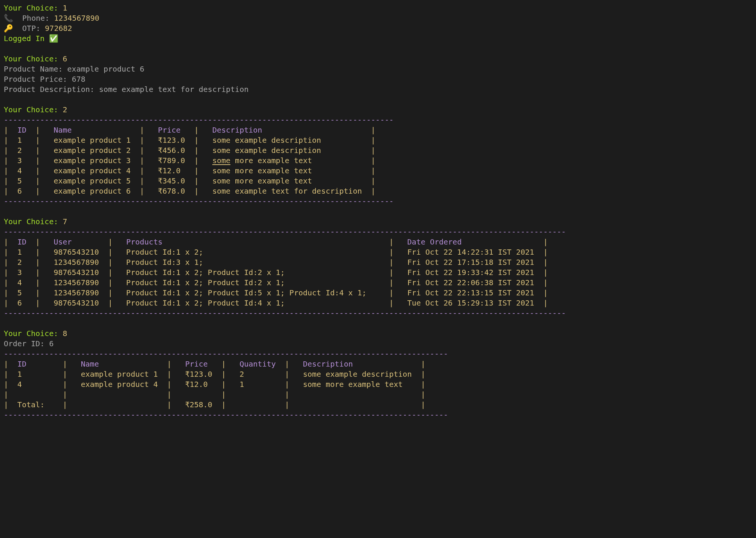 The width and height of the screenshot is (756, 538). Describe the element at coordinates (8, 28) in the screenshot. I see `key-icon: 🔑` at that location.